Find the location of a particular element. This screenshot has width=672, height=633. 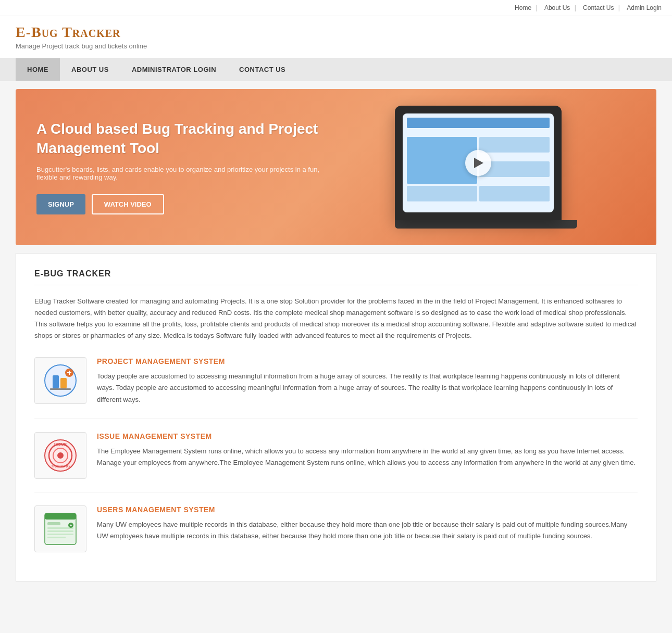

nav-home: HOME is located at coordinates (38, 70).